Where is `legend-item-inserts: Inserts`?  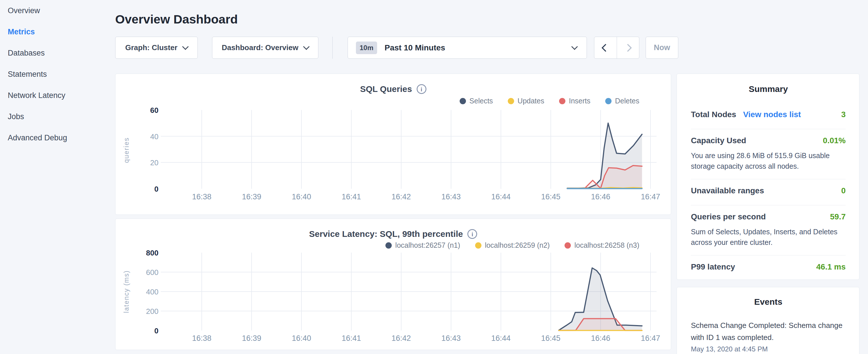 legend-item-inserts: Inserts is located at coordinates (575, 101).